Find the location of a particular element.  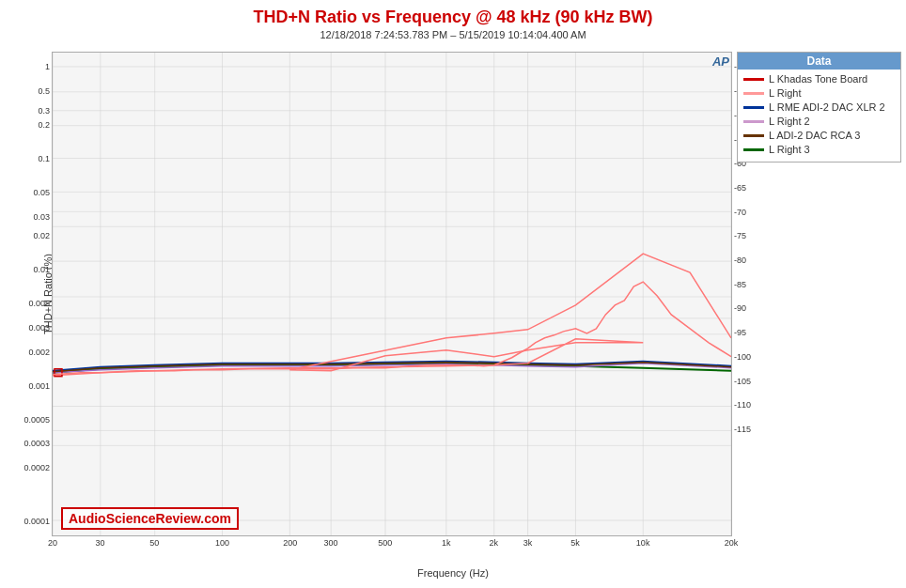

y-tick-right: -85 is located at coordinates (741, 285).